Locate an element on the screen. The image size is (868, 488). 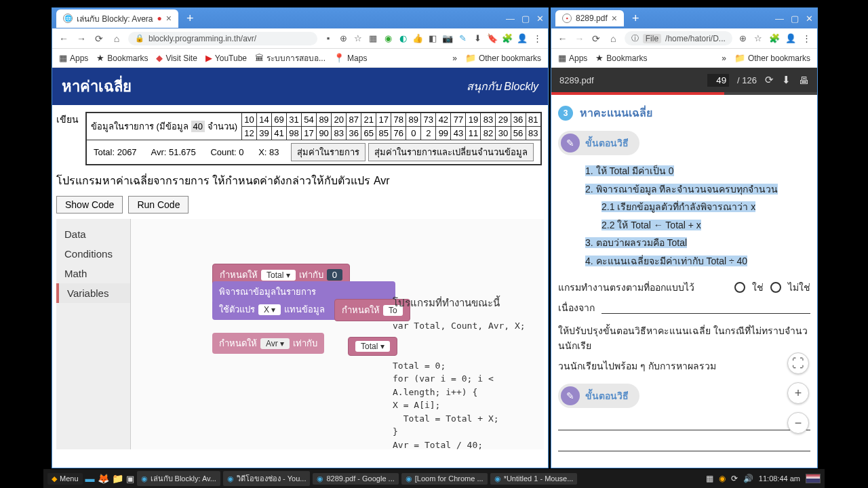
block-set-avr: กำหนดให้ Avr ▾ เท่ากับ is located at coordinates (269, 343).